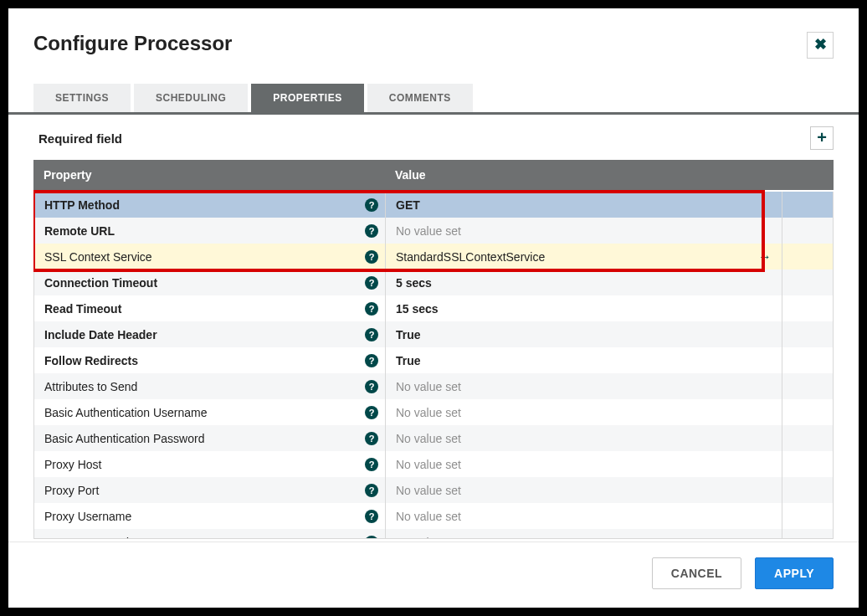 The height and width of the screenshot is (616, 867). What do you see at coordinates (434, 175) in the screenshot?
I see `table-header: Property Value` at bounding box center [434, 175].